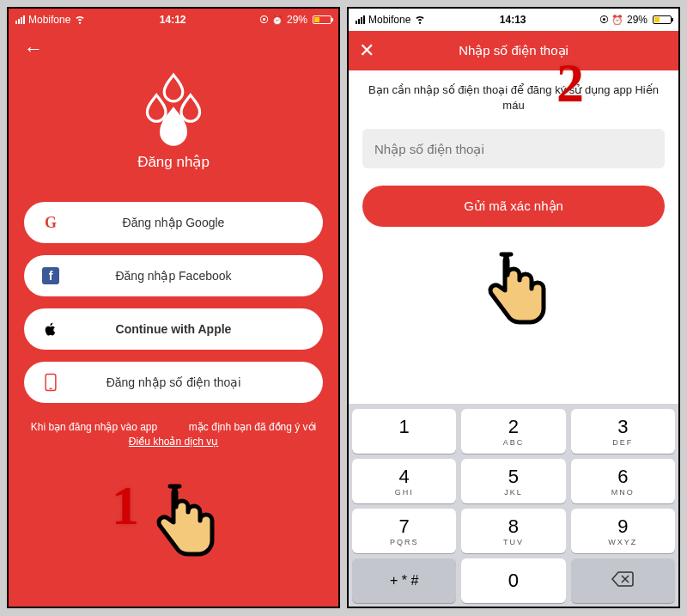 The image size is (687, 616). I want to click on phone-login-button: Đăng nhập số điện thoại, so click(173, 382).